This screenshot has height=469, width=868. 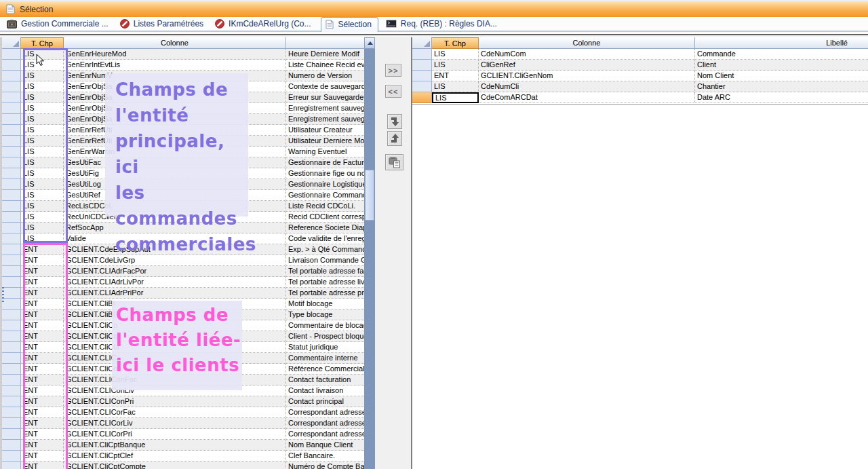 I want to click on move-up-button, so click(x=395, y=138).